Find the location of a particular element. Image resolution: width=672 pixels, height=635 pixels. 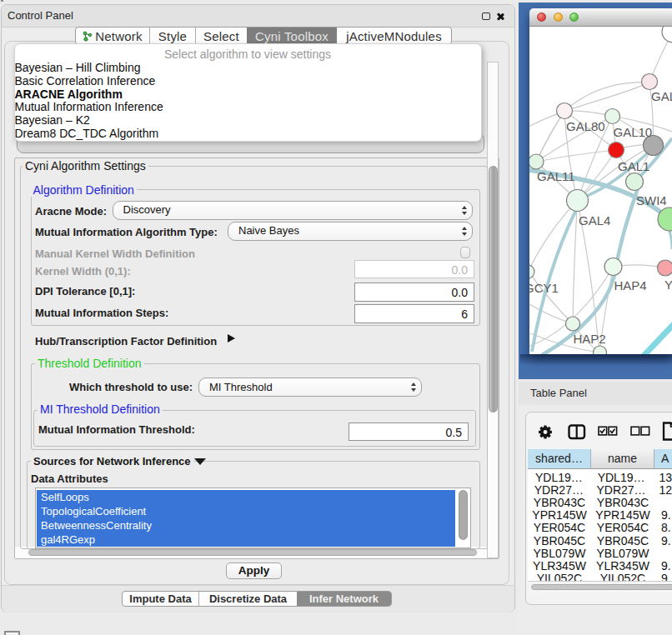

svg-text: GAL1 is located at coordinates (634, 167).